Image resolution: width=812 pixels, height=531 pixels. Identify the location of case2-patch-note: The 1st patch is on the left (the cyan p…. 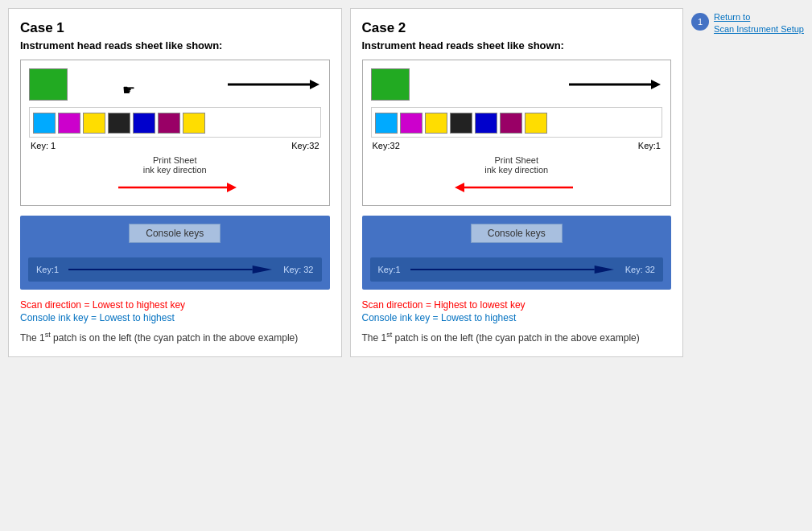
(517, 338).